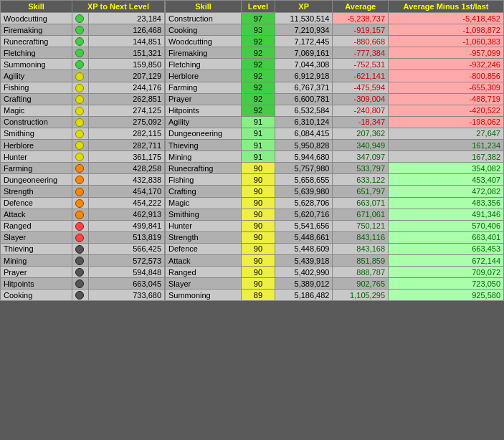  I want to click on table-row: Defence 90 5,448,609 843,168 663,453, so click(335, 249).